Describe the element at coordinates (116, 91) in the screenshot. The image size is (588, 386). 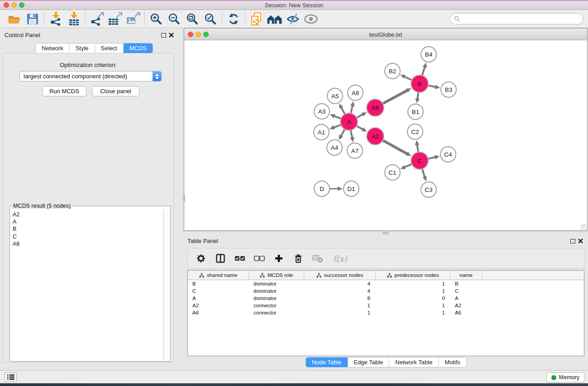
I see `close-panel-button: Close panel` at that location.